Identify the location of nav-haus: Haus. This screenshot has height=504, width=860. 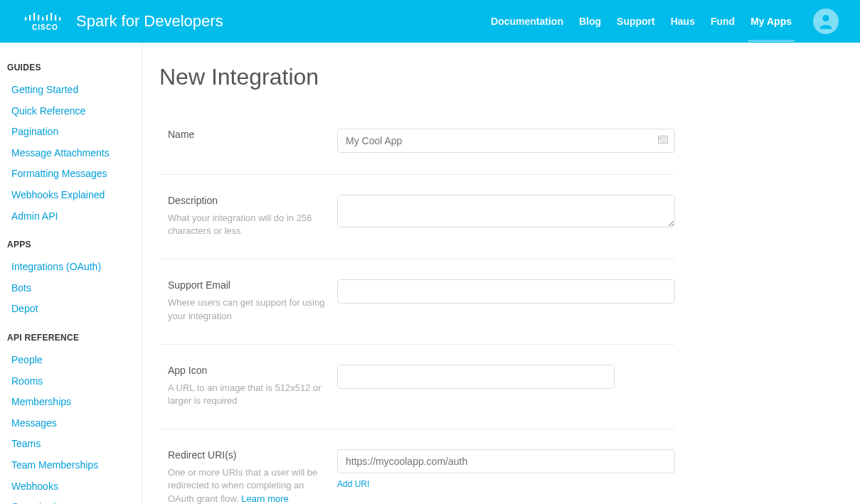
(683, 21).